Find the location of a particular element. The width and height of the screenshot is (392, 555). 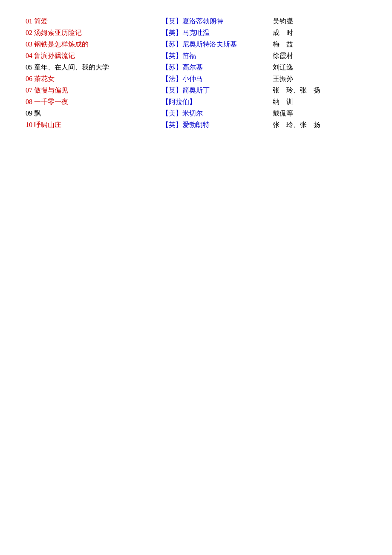

table-row: 09 飘【美】米切尔戴侃等 is located at coordinates (196, 113).